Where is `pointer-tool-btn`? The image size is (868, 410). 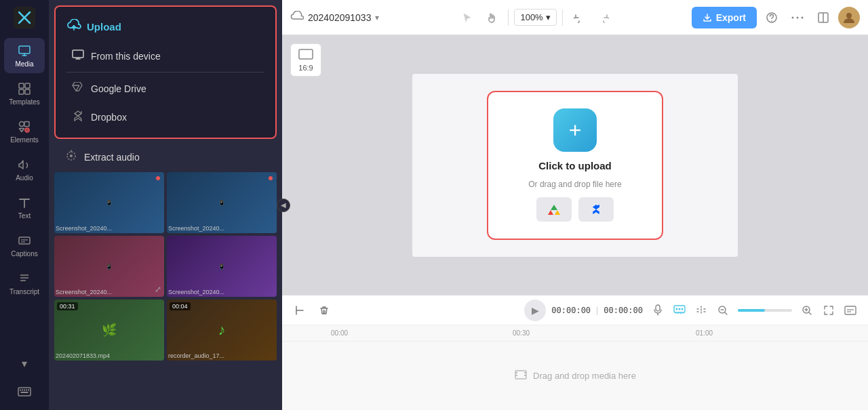
pointer-tool-btn is located at coordinates (467, 18).